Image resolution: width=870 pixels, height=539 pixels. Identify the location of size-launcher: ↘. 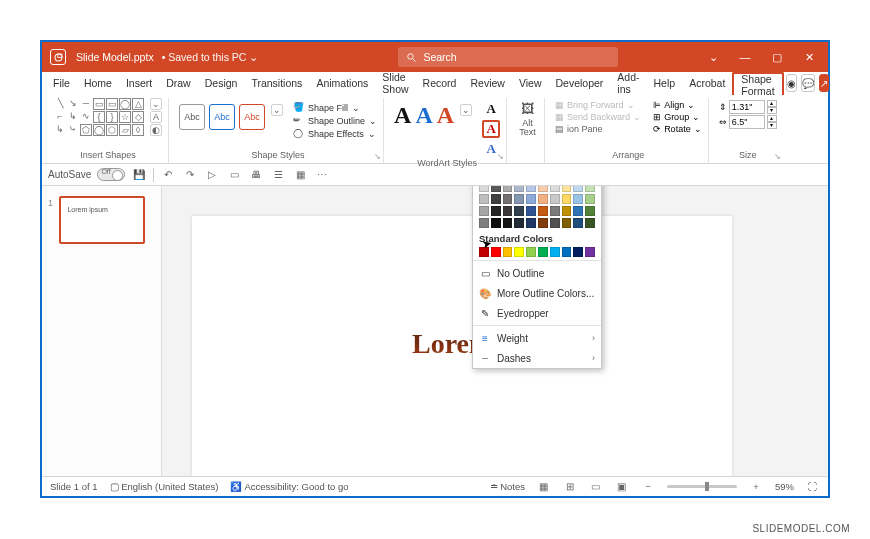
(778, 156).